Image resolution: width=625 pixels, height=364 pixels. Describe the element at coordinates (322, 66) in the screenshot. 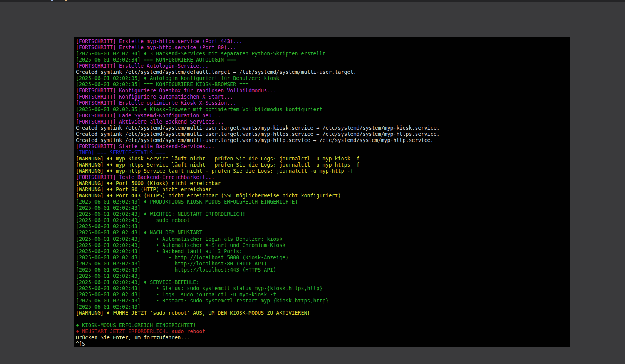

I see `terminal-line: [FORTSCHRITT] Erstelle Autologin-Service…` at that location.